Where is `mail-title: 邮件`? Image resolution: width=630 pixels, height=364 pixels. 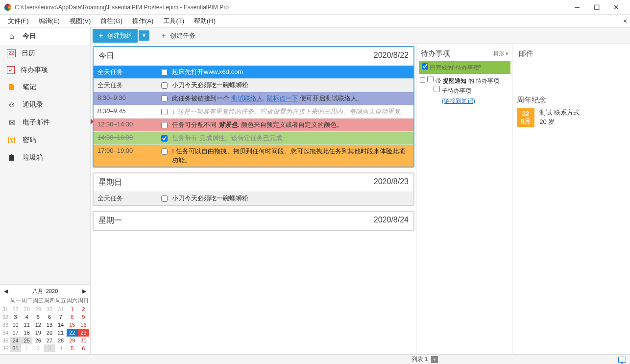
mail-title: 邮件 is located at coordinates (526, 54).